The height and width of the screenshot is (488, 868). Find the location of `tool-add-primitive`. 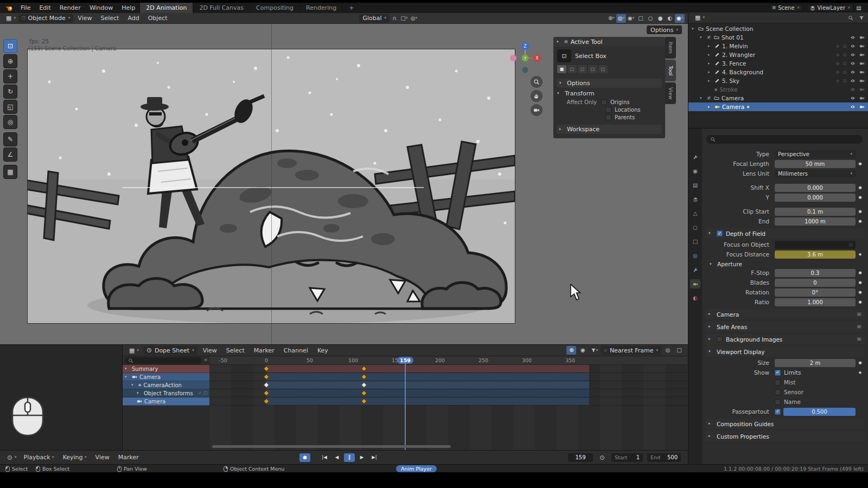

tool-add-primitive is located at coordinates (10, 172).